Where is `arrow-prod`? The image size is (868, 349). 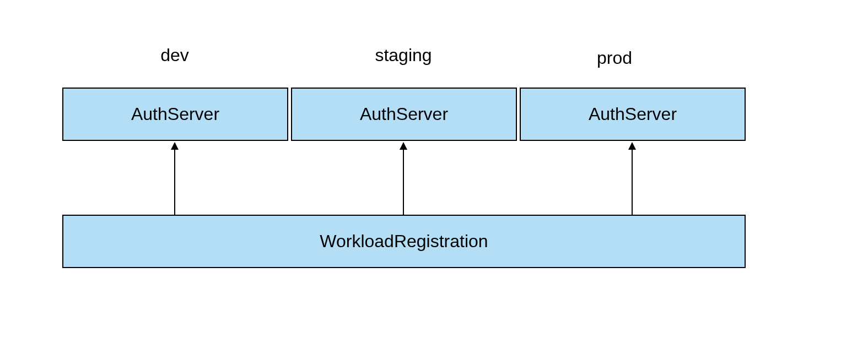 arrow-prod is located at coordinates (632, 178).